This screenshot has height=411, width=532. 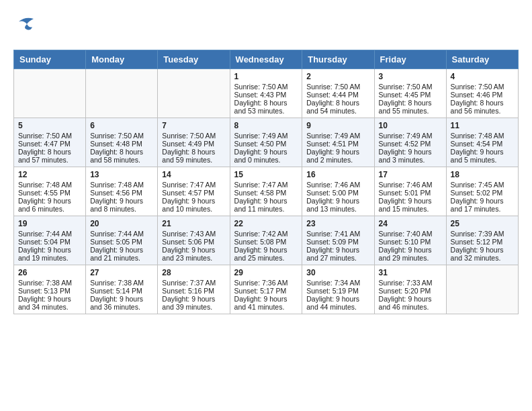 What do you see at coordinates (50, 142) in the screenshot?
I see `calendar-cell: 5 Sunrise: 7:50 AM Sunset: 4:47 PM Dayli…` at bounding box center [50, 142].